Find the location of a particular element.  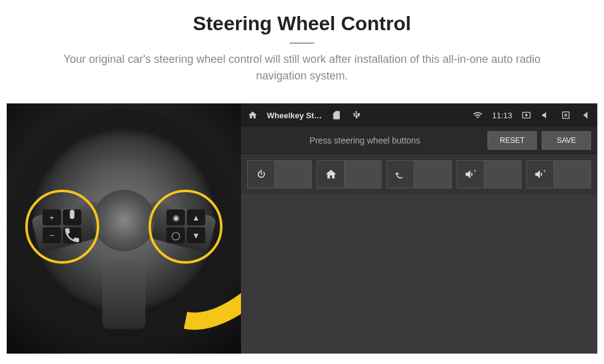

wheel-spoke is located at coordinates (124, 295).